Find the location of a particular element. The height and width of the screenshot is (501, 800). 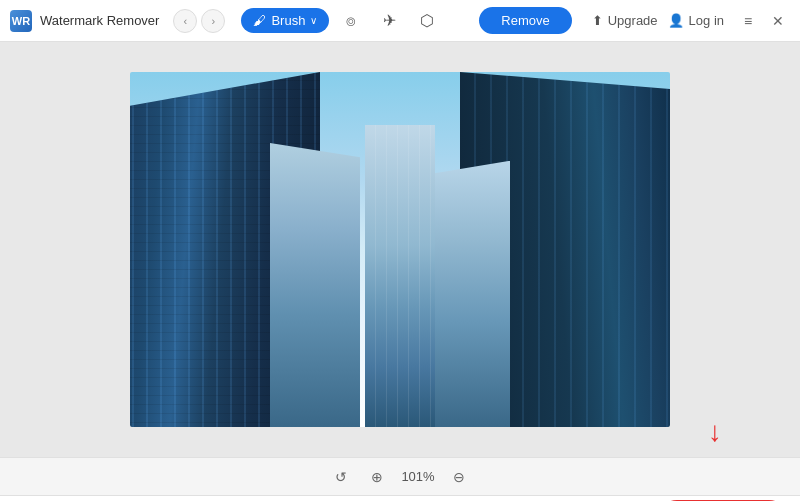

zoom-out-icon: ⊖ is located at coordinates (459, 477).